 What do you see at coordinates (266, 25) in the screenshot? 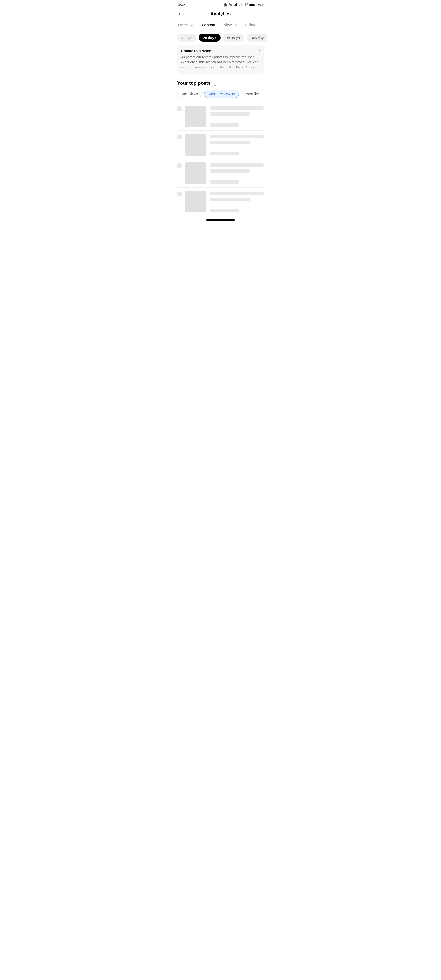
I see `tab-live: LIVE` at bounding box center [266, 25].